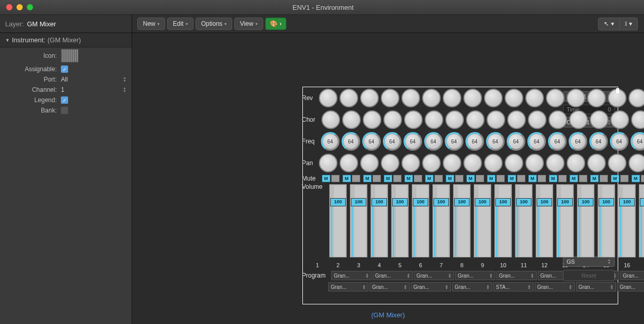  Describe the element at coordinates (388, 315) in the screenshot. I see `object-caption: (GM Mixer)` at that location.